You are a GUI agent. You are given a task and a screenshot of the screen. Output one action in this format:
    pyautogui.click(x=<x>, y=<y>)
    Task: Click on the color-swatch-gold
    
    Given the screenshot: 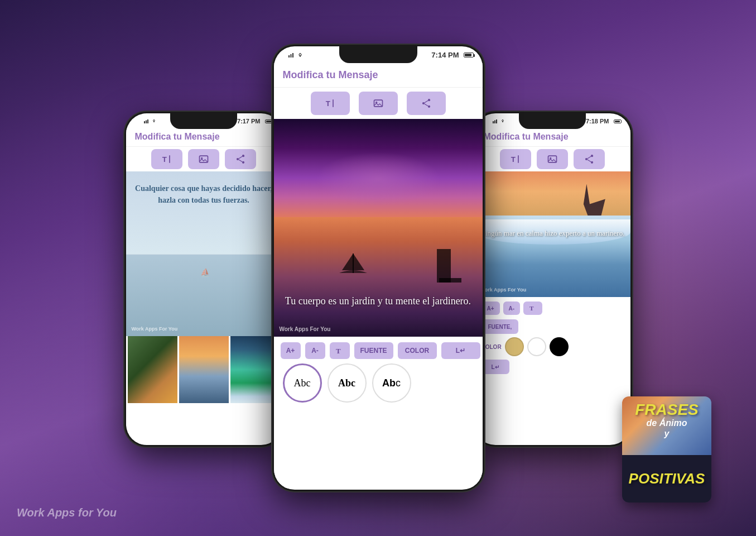 What is the action you would take?
    pyautogui.click(x=514, y=347)
    